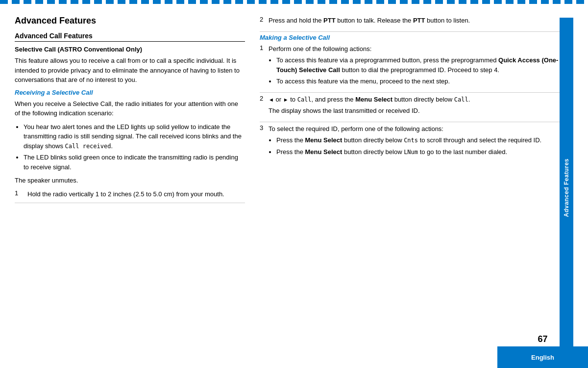 This screenshot has width=588, height=368. I want to click on side-tab-text: Advanced Features, so click(566, 187).